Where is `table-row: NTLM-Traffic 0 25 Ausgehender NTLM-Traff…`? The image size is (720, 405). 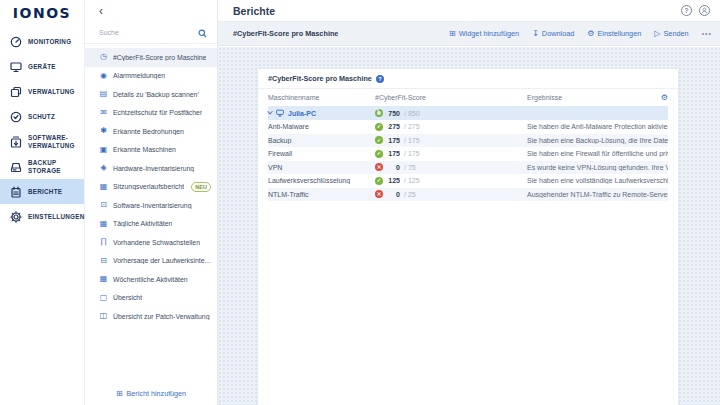
table-row: NTLM-Traffic 0 25 Ausgehender NTLM-Traff… is located at coordinates (468, 195).